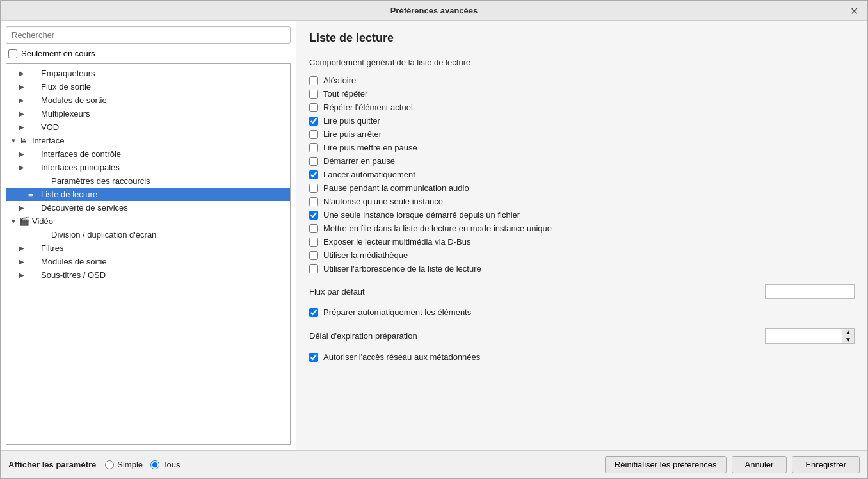 The image size is (868, 479). I want to click on autoriser-reseau-checkbox, so click(314, 357).